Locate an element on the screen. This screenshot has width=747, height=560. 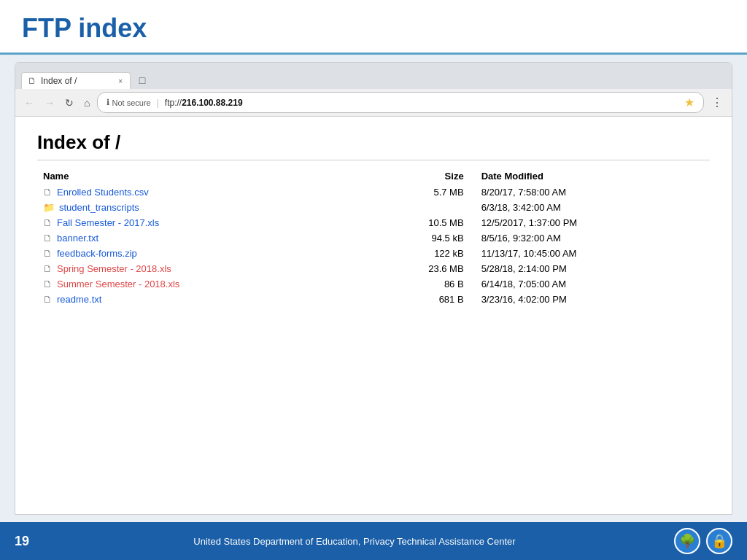
table-row: 🗋Enrolled Students.csv5.7 MB8/20/17, 7:5… is located at coordinates (374, 192).